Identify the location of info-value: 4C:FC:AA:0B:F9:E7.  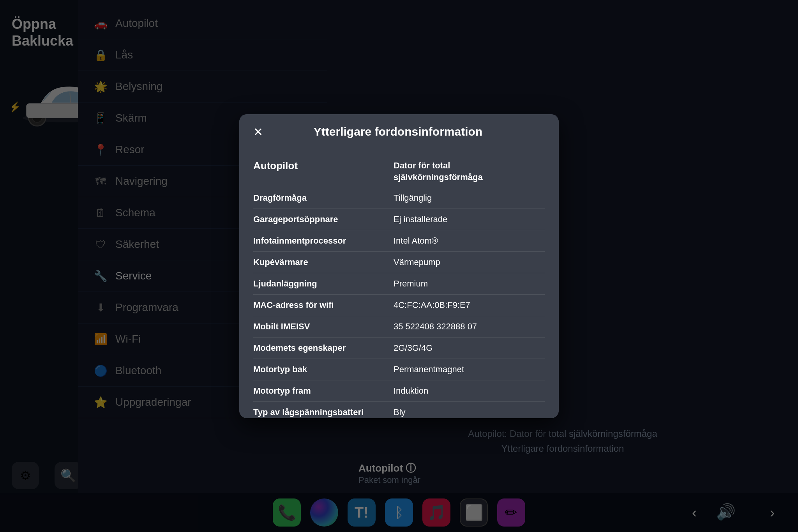
(432, 305).